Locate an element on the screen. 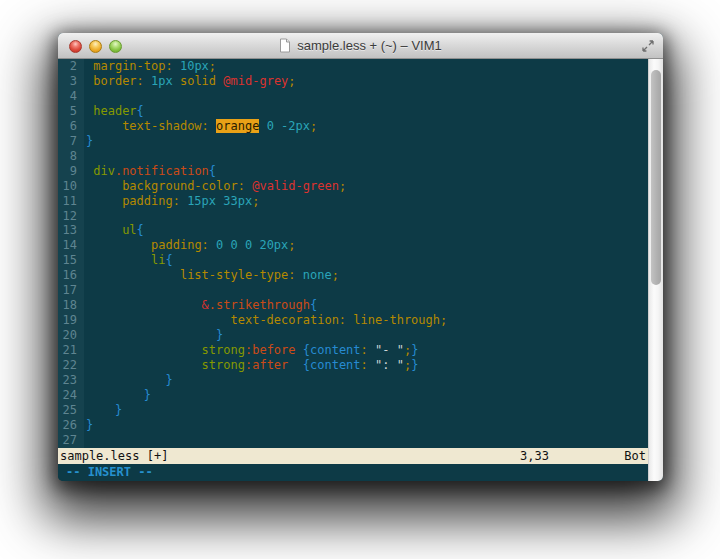 This screenshot has height=559, width=720. window-controls is located at coordinates (96, 46).